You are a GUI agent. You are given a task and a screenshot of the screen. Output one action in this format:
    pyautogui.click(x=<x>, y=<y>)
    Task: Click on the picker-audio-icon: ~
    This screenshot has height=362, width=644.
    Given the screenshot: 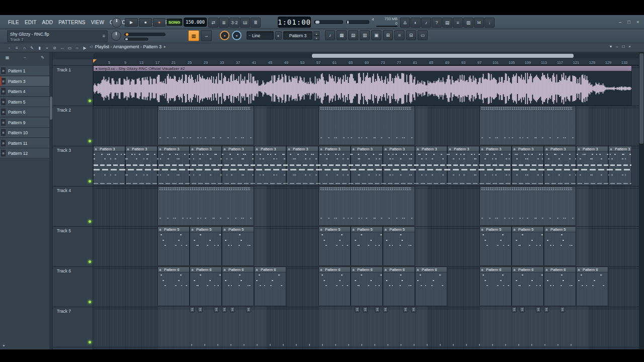 What is the action you would take?
    pyautogui.click(x=25, y=57)
    